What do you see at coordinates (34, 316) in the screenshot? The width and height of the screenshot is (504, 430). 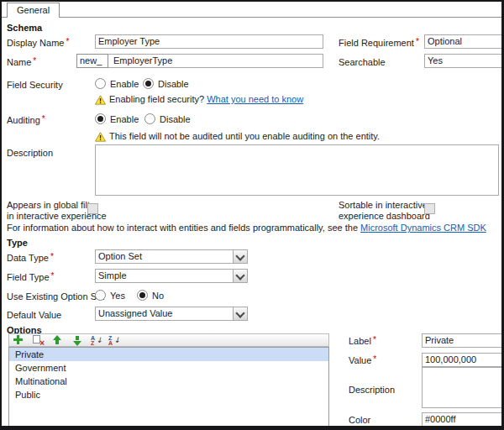 I see `default-value-label: Default Value` at bounding box center [34, 316].